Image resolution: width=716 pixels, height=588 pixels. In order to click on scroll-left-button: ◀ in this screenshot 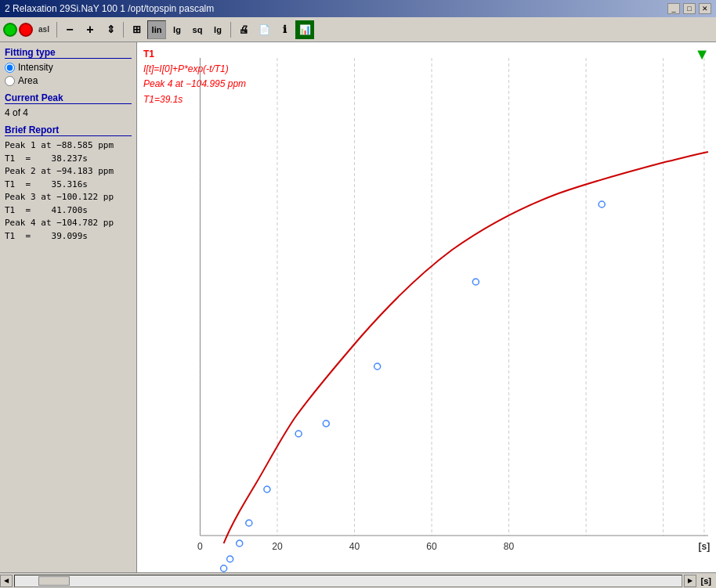, I will do `click(6, 581)`.